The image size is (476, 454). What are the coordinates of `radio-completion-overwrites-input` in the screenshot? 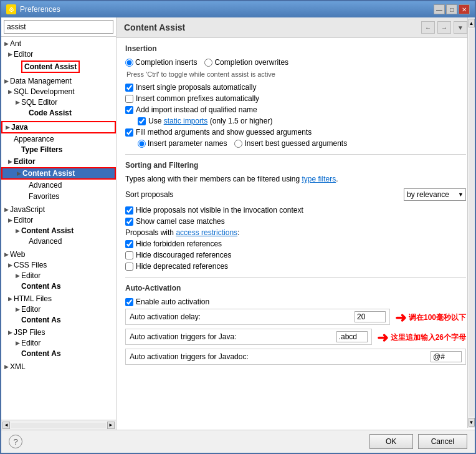 It's located at (208, 62).